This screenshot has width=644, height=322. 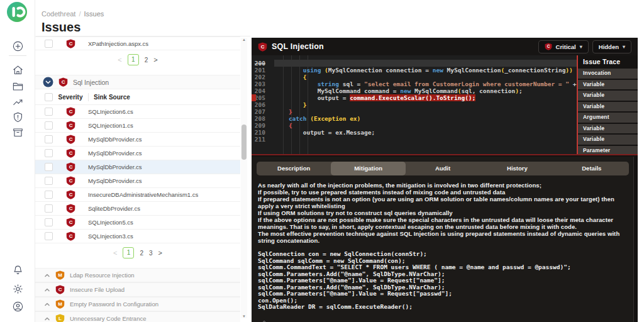 I want to click on archive-box-icon, so click(x=18, y=132).